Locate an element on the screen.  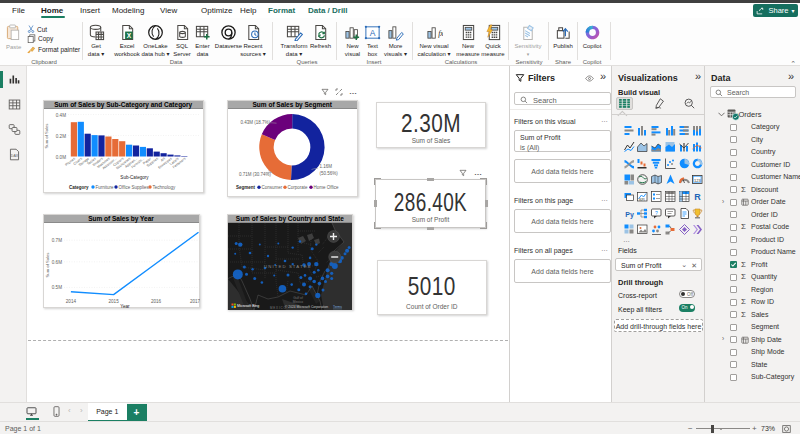
svg-text: 0.43M (18.7%) is located at coordinates (256, 122).